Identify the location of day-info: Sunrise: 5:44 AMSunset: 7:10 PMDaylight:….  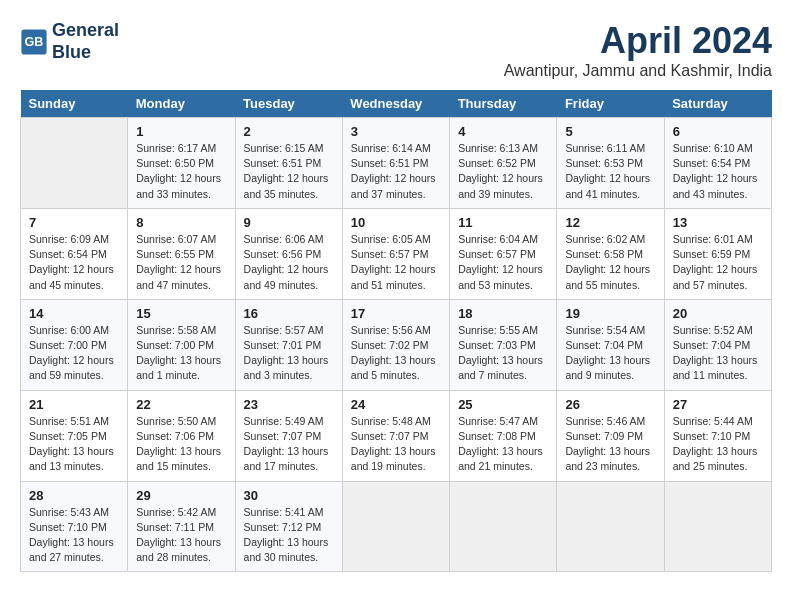
(718, 444).